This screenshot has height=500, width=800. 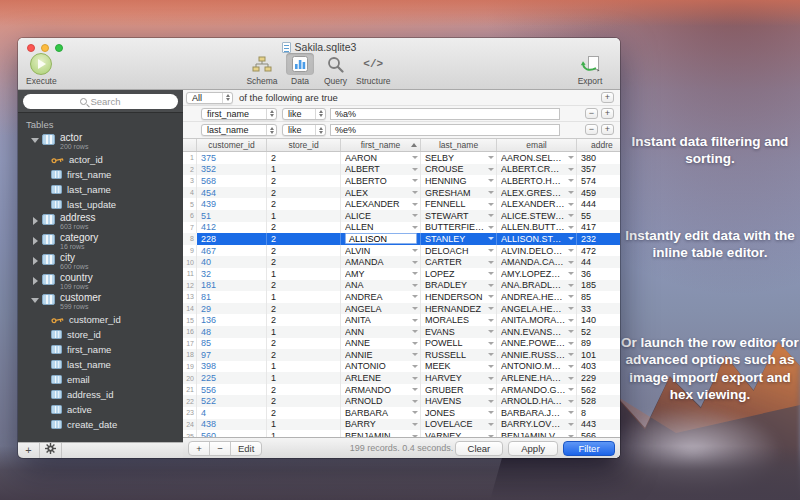 I want to click on table-row: 121812ANABRADLEYANA.BRADLEY…185, so click(x=402, y=286).